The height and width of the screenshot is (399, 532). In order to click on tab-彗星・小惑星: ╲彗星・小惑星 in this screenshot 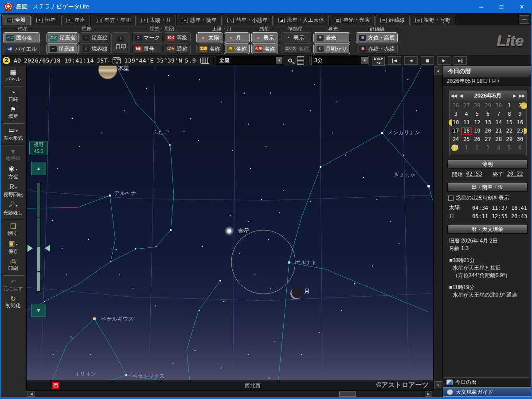, I will do `click(247, 20)`.